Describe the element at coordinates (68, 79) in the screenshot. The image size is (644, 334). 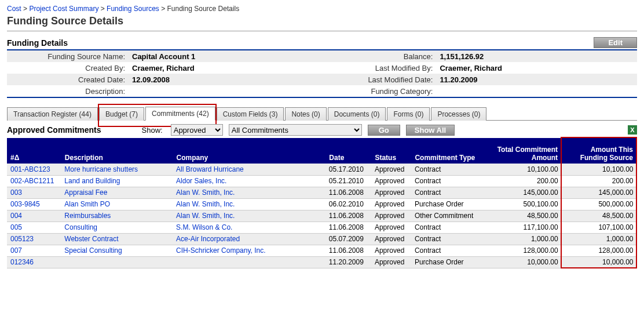
I see `label-created-date: Created Date:` at that location.